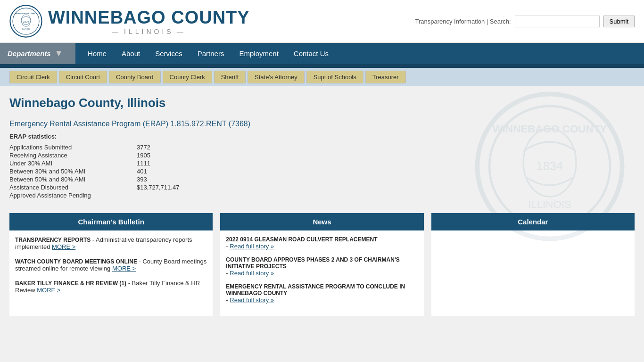 The width and height of the screenshot is (644, 362). Describe the element at coordinates (322, 290) in the screenshot. I see `news-item-title: EMERGENCY RENTAL ASSISTANCE PROGRAM TO C…` at that location.